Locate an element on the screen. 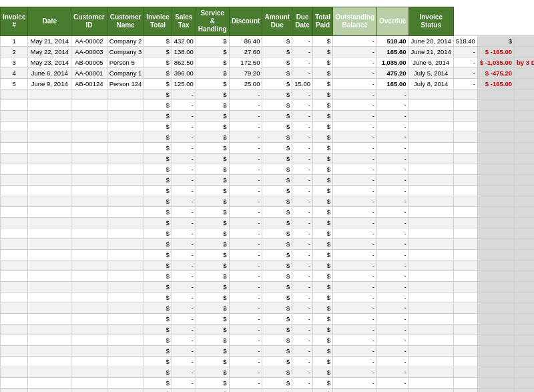 This screenshot has height=392, width=534. date: May 22, 2014 is located at coordinates (49, 52).